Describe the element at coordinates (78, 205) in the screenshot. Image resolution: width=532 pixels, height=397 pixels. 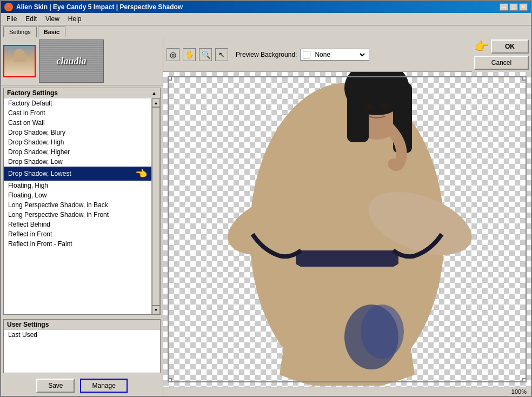
I see `preset-item: Long Perspective Shadow, in Back` at that location.